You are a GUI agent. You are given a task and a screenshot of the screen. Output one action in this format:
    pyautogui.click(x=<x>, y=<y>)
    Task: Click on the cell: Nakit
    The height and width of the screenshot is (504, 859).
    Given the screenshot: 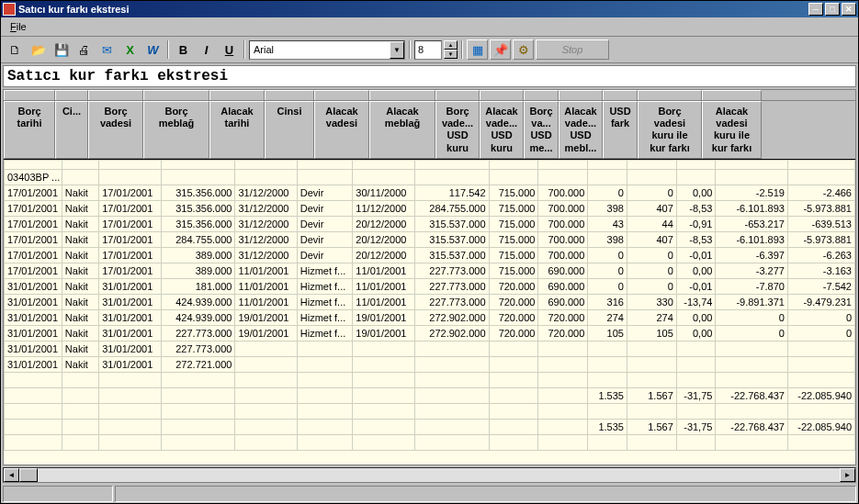 What is the action you would take?
    pyautogui.click(x=80, y=286)
    